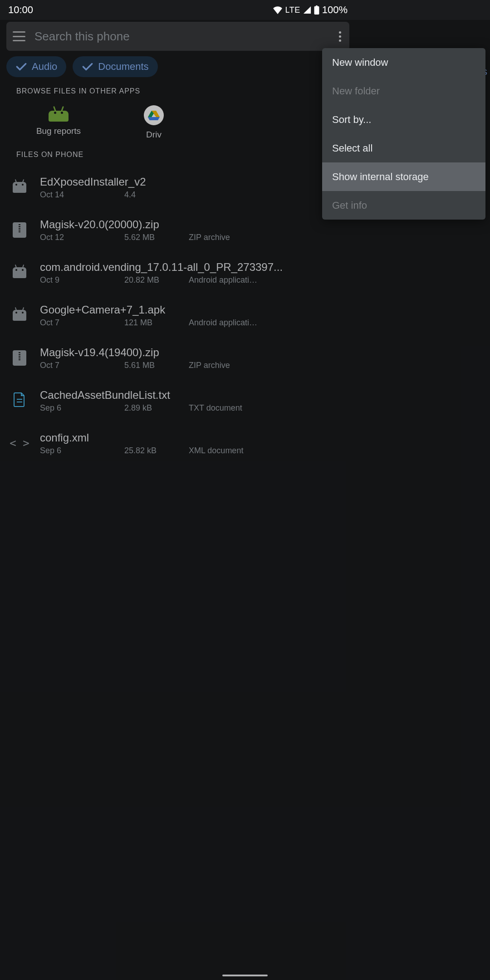  What do you see at coordinates (317, 10) in the screenshot?
I see `battery-icon` at bounding box center [317, 10].